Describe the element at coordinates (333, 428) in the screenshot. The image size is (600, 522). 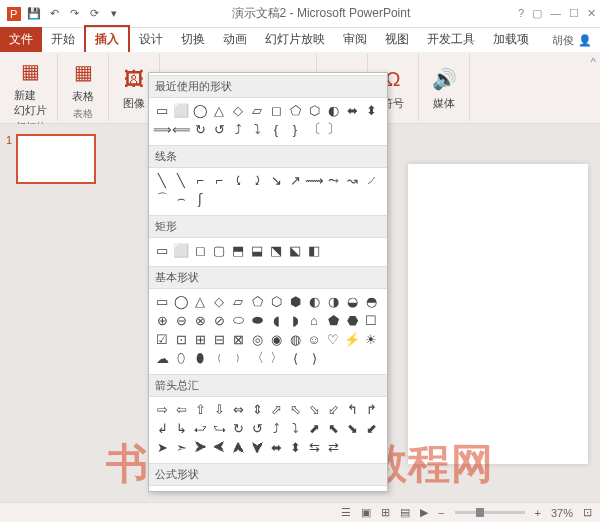
I see `shape-item: ⬉` at that location.